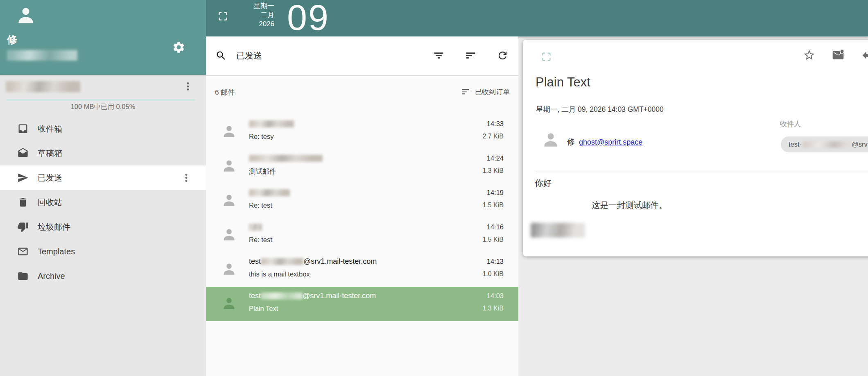  What do you see at coordinates (471, 56) in the screenshot?
I see `sort-icon` at bounding box center [471, 56].